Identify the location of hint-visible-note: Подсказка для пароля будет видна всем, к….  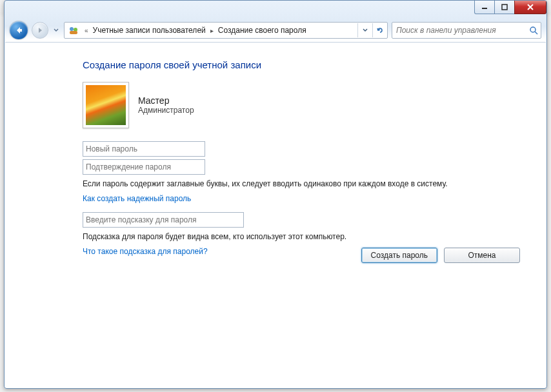
(289, 237).